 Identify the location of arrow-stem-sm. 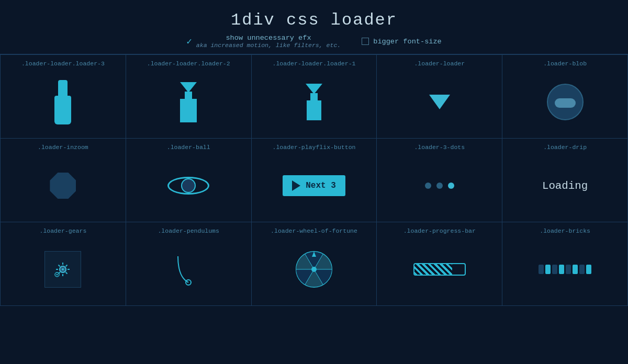
(314, 97).